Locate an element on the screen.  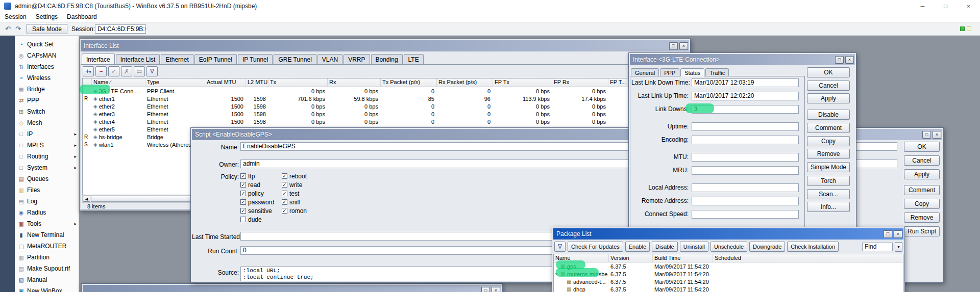
toolbar-button: Check For Updates is located at coordinates (595, 247).